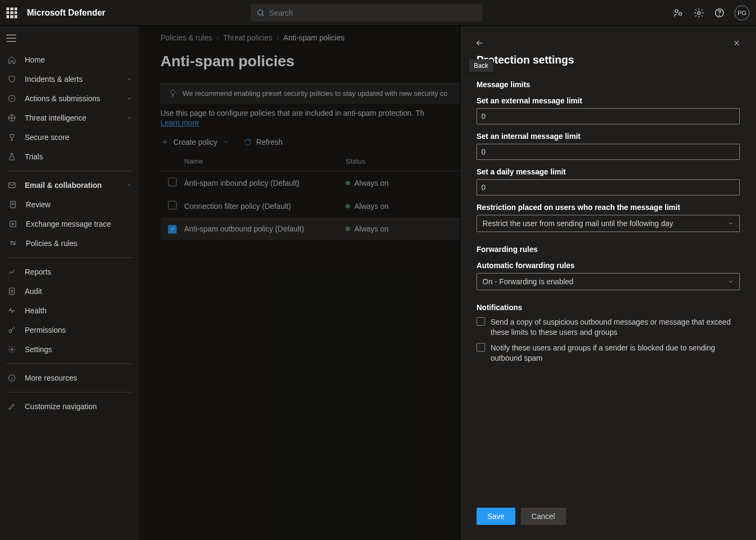 The width and height of the screenshot is (756, 540). I want to click on health-icon, so click(12, 311).